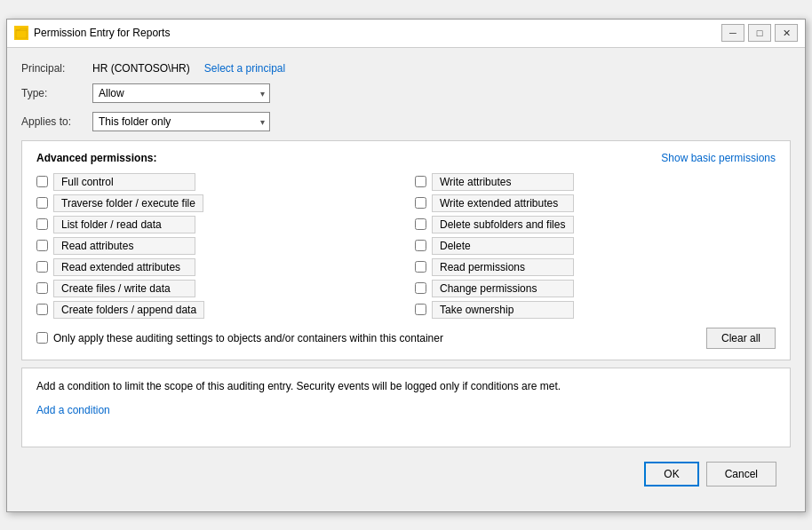 The image size is (812, 530). I want to click on full-control-checkbox, so click(43, 181).